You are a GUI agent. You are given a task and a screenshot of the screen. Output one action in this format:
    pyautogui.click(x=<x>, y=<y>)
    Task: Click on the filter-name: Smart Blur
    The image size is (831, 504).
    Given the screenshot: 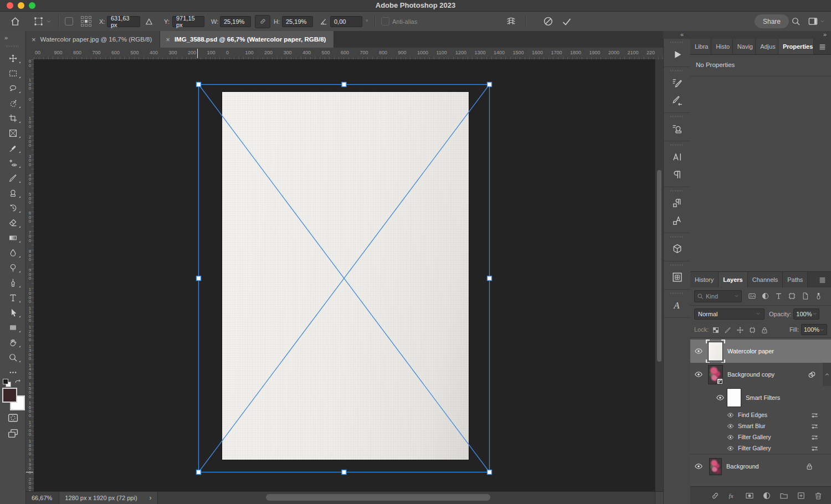 What is the action you would take?
    pyautogui.click(x=752, y=426)
    